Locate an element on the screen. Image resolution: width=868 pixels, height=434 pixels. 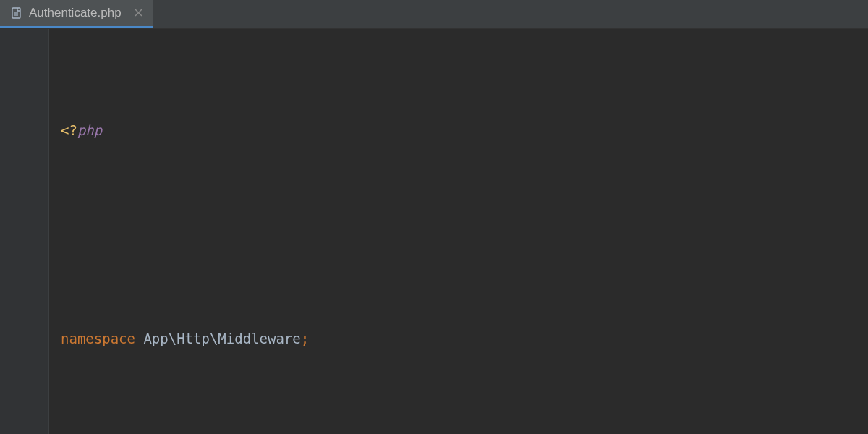
tab-filename: Authenticate.php is located at coordinates (75, 13).